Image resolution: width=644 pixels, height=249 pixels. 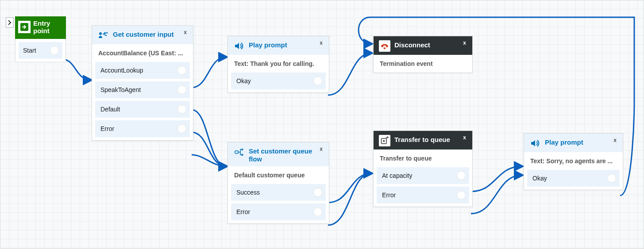 I want to click on node-get-customer-input: Get customer input x AccountBalance (US …, so click(x=143, y=83).